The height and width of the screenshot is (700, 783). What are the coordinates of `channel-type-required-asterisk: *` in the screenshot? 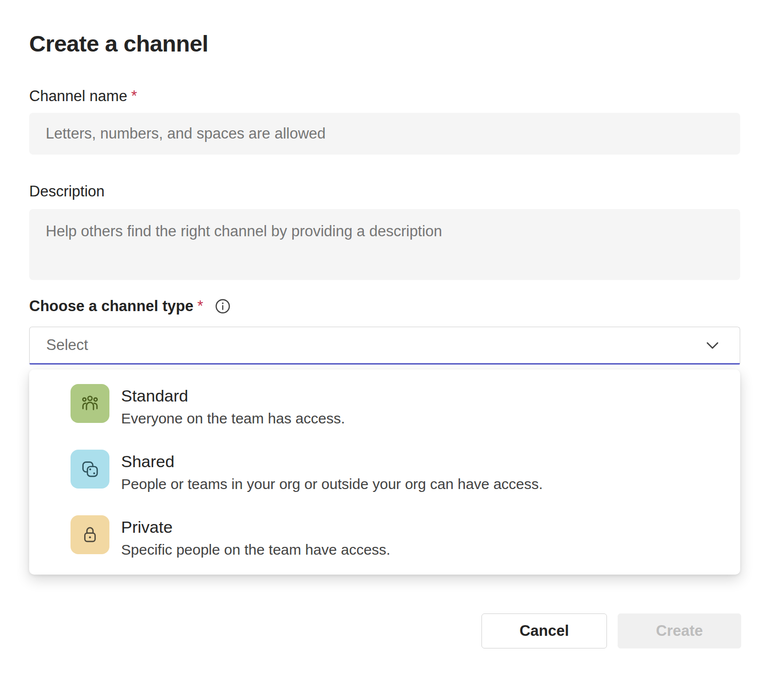 It's located at (200, 306).